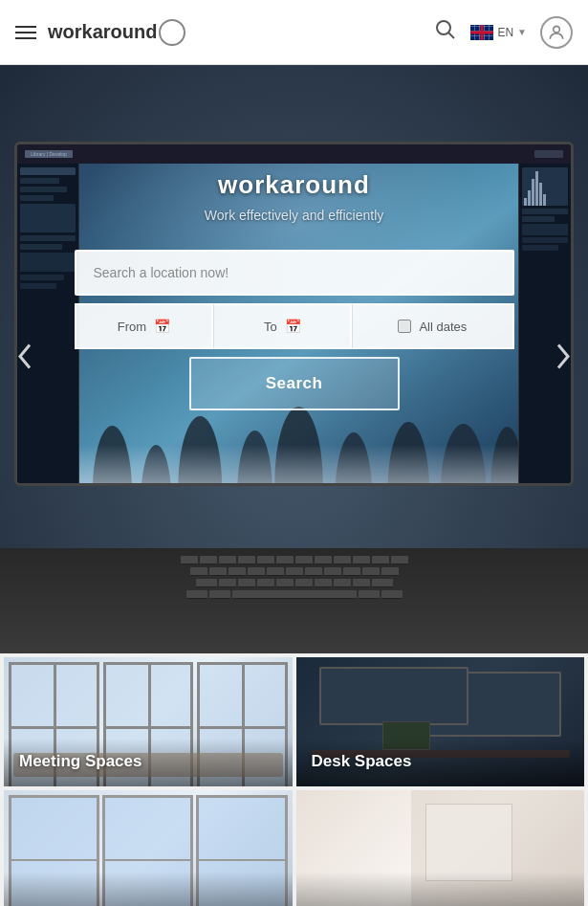  I want to click on location-search-input, so click(294, 273).